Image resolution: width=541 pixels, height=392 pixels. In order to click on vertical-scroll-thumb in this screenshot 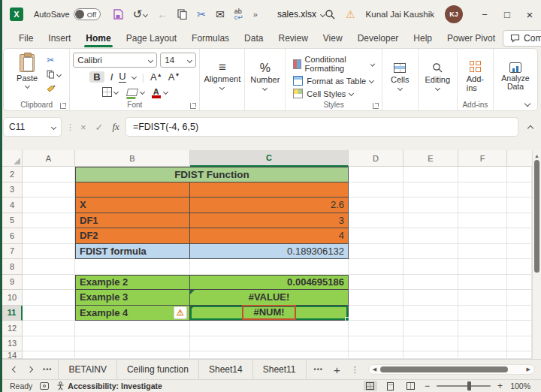, I will do `click(536, 216)`.